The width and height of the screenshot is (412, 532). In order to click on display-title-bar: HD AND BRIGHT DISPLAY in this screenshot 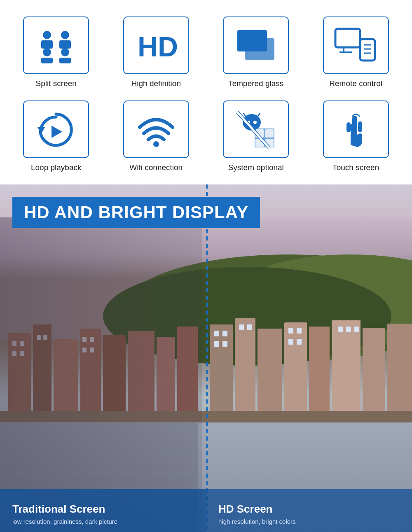, I will do `click(136, 212)`.